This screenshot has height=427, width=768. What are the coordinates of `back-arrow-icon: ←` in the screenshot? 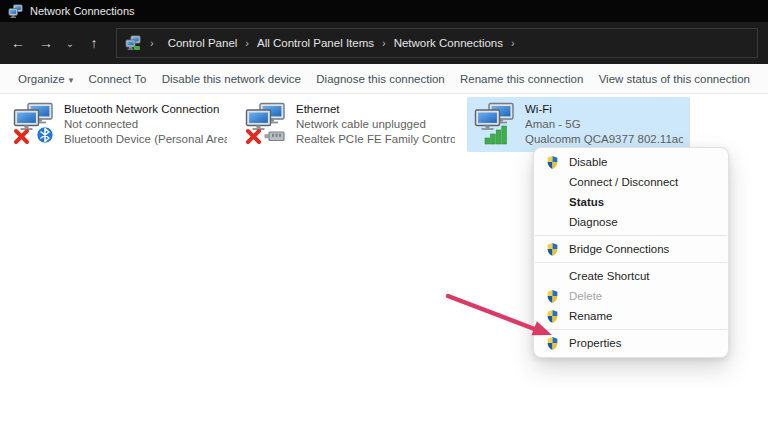 It's located at (18, 43).